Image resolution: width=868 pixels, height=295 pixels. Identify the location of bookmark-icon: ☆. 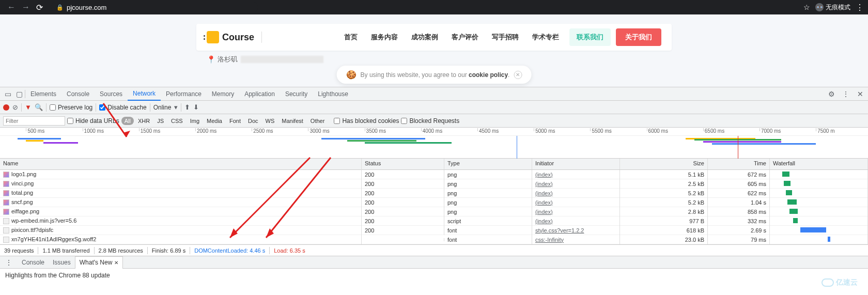
(807, 7).